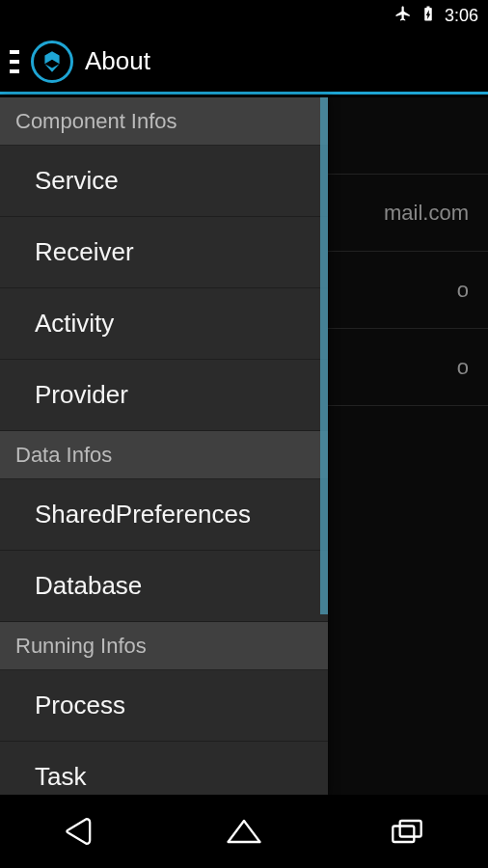 The image size is (488, 868). Describe the element at coordinates (164, 515) in the screenshot. I see `drawer-item-sharedpreferences: SharedPreferences` at that location.